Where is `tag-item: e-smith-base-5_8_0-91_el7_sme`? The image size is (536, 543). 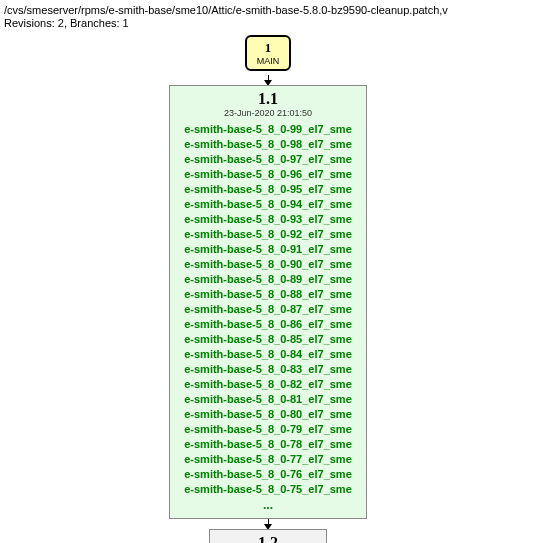
tag-item: e-smith-base-5_8_0-91_el7_sme is located at coordinates (268, 250).